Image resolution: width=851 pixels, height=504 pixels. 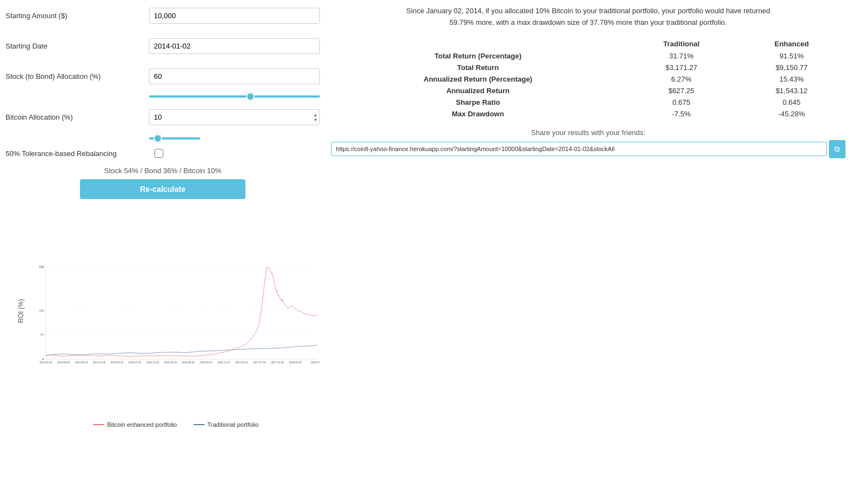 What do you see at coordinates (234, 46) in the screenshot?
I see `starting-date-input` at bounding box center [234, 46].